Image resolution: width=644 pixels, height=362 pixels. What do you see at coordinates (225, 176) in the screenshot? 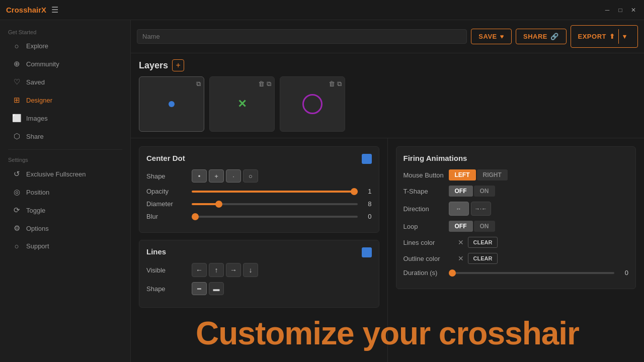
I see `shape-buttons: • + · ○` at bounding box center [225, 176].